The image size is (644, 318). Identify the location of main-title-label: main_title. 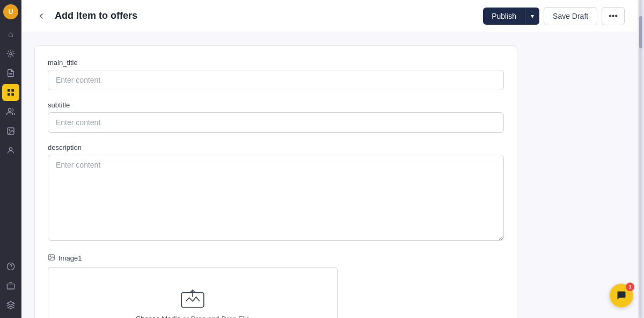
(276, 62).